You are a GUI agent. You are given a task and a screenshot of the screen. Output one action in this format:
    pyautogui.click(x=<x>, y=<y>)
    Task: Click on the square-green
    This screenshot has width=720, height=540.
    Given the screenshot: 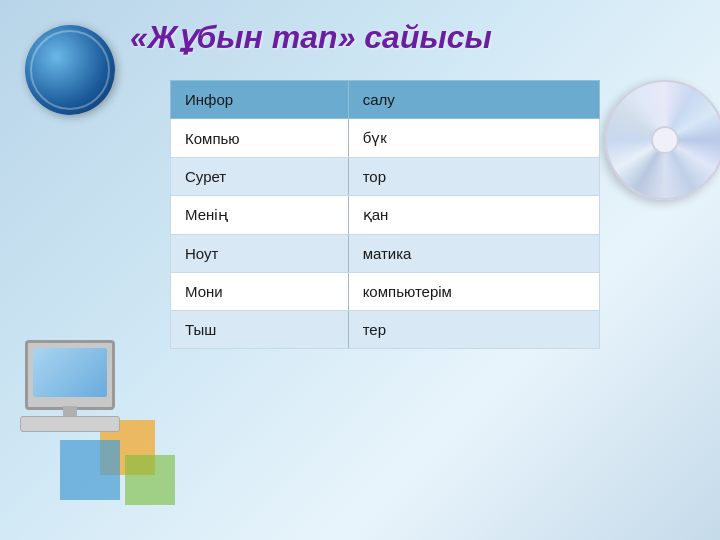 What is the action you would take?
    pyautogui.click(x=150, y=480)
    